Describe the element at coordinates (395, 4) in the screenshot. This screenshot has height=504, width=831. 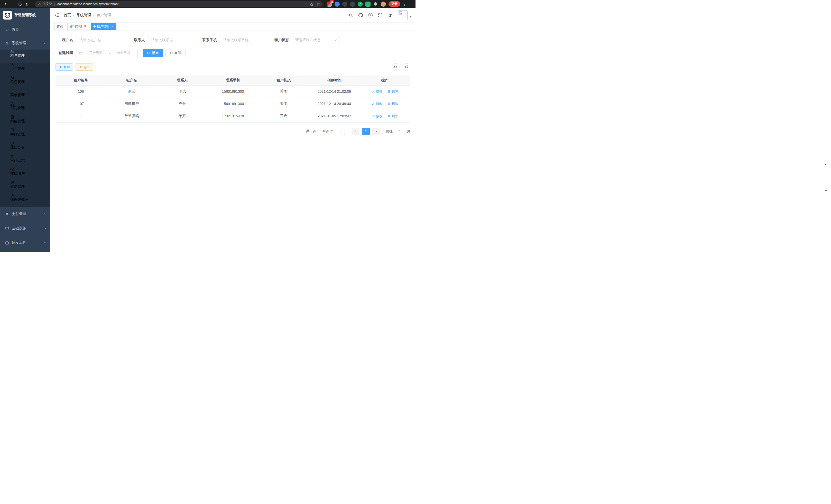
I see `browser-update-button: 更新` at that location.